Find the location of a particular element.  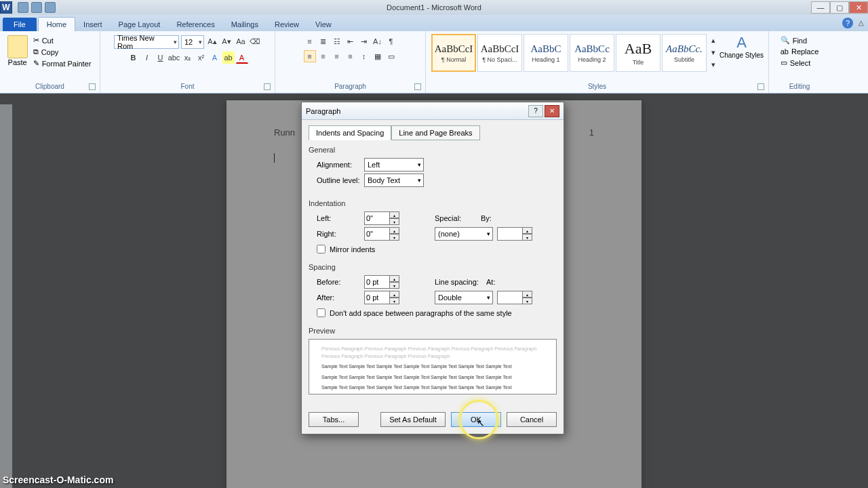

brush-icon: ✎ is located at coordinates (37, 64).